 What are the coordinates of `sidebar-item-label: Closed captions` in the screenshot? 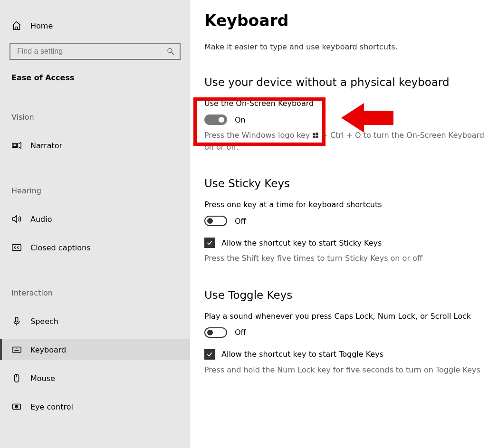 It's located at (61, 248).